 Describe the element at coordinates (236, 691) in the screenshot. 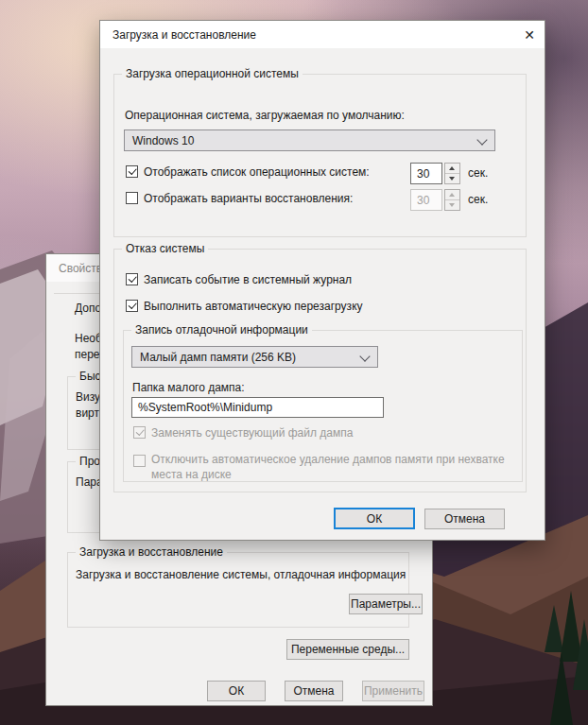

I see `system-properties-ok-button: ОК` at that location.